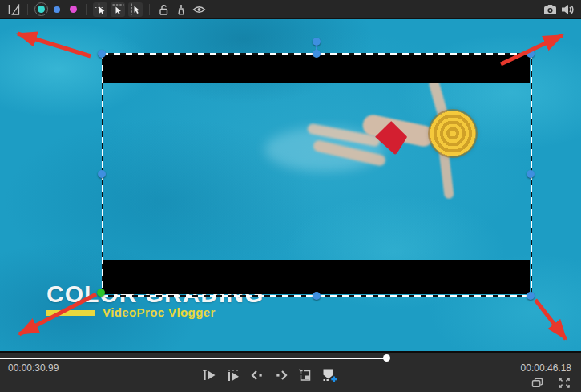 The height and width of the screenshot is (392, 581). What do you see at coordinates (453, 133) in the screenshot?
I see `swimmer-yellow-hat` at bounding box center [453, 133].